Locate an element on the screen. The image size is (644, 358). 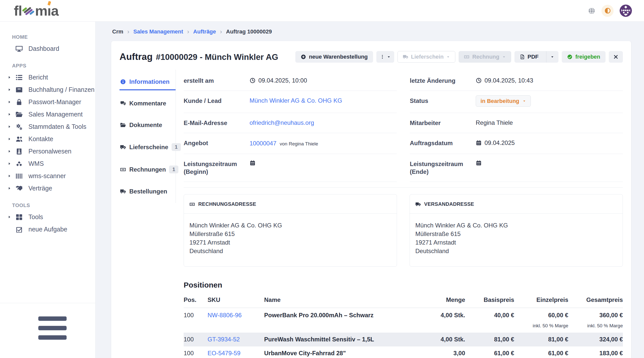
field-letzte-aenderung: letzte Änderung 09.04.2025, 10:43 is located at coordinates (516, 81).